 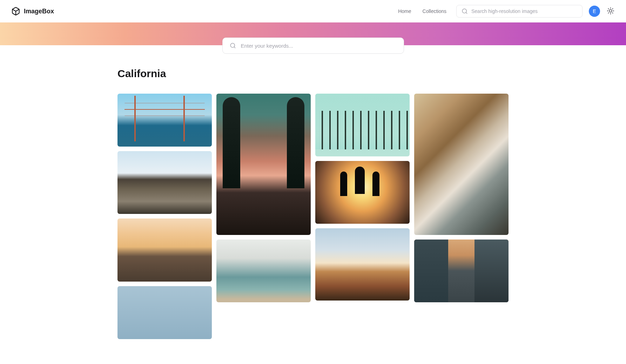 I want to click on avatar-initial: E, so click(x=594, y=11).